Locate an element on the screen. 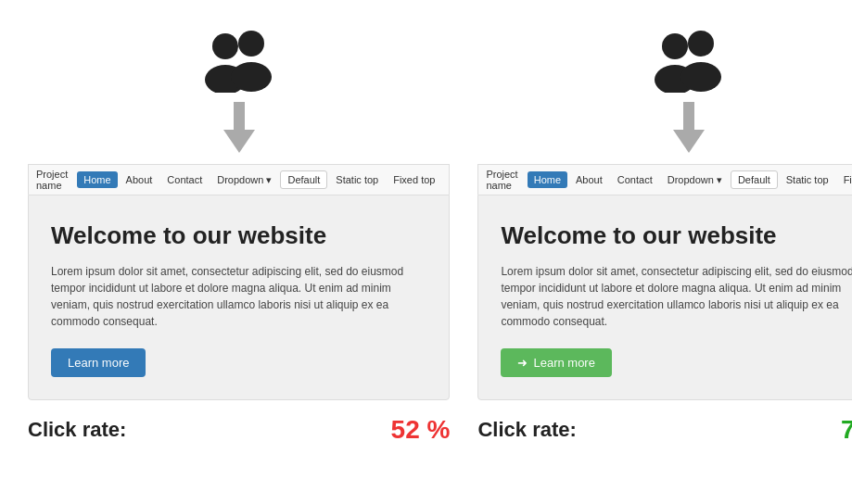 This screenshot has width=852, height=504. content-body-a: Lorem ipsum dolor sit amet, consectetur … is located at coordinates (239, 296).